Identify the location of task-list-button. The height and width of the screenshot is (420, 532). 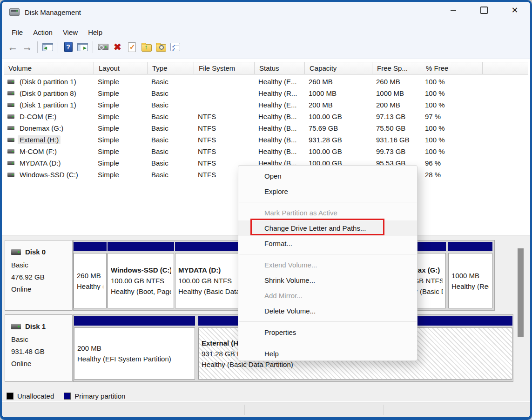
(175, 47).